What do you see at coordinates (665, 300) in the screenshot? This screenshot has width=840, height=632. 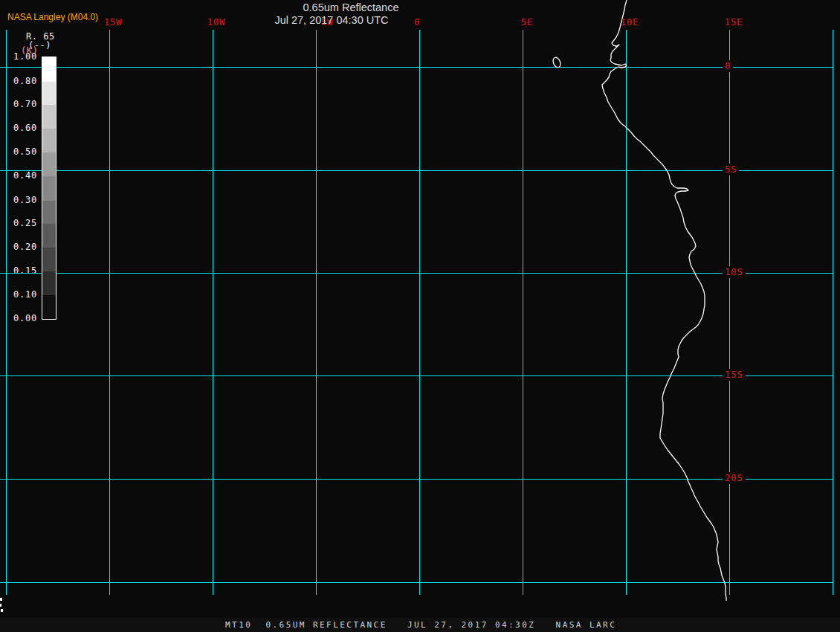 I see `africa-west-coastline` at bounding box center [665, 300].